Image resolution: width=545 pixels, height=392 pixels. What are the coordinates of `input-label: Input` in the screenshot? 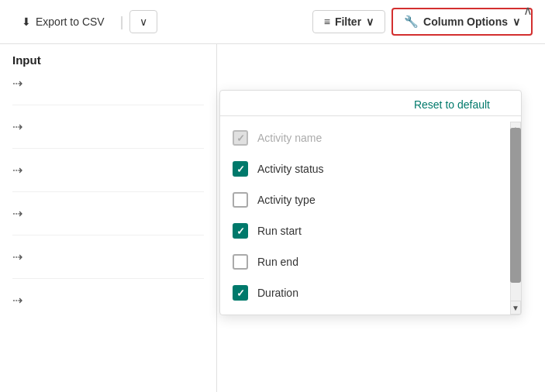 It's located at (109, 60).